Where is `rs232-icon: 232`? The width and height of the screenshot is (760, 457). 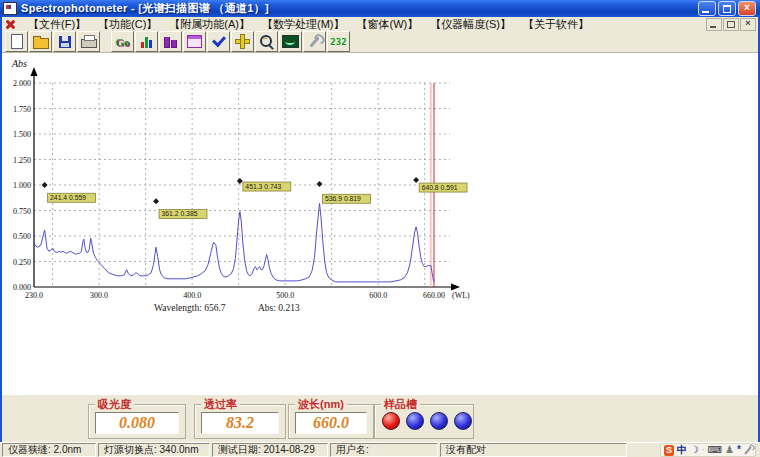
rs232-icon: 232 is located at coordinates (338, 42).